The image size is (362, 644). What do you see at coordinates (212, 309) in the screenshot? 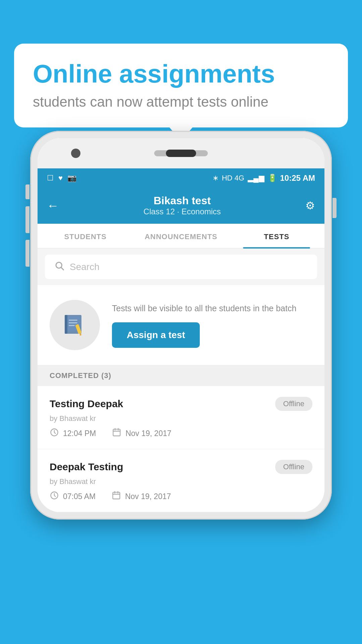
I see `assign-description: Tests will be visible to all the student…` at bounding box center [212, 309].